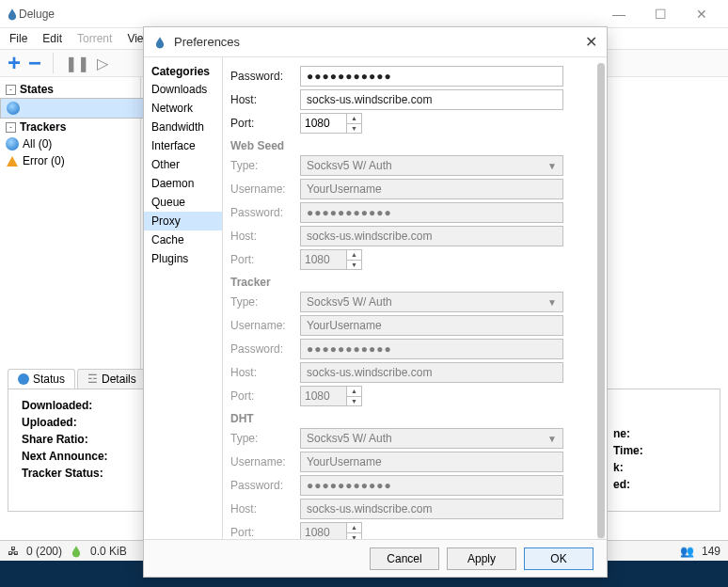  I want to click on seed-icon, so click(76, 551).